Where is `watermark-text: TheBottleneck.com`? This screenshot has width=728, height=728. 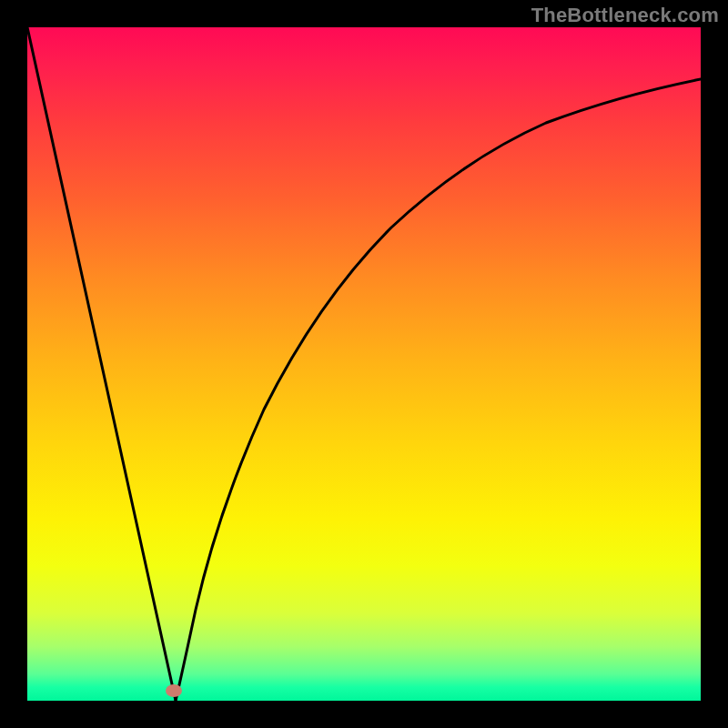 watermark-text: TheBottleneck.com is located at coordinates (625, 15).